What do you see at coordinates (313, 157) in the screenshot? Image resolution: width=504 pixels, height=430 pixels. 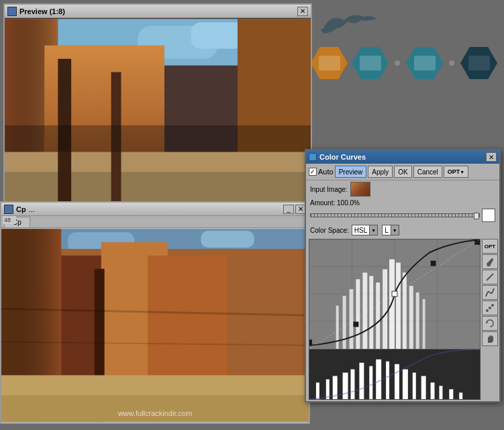 I see `dialog-icon` at bounding box center [313, 157].